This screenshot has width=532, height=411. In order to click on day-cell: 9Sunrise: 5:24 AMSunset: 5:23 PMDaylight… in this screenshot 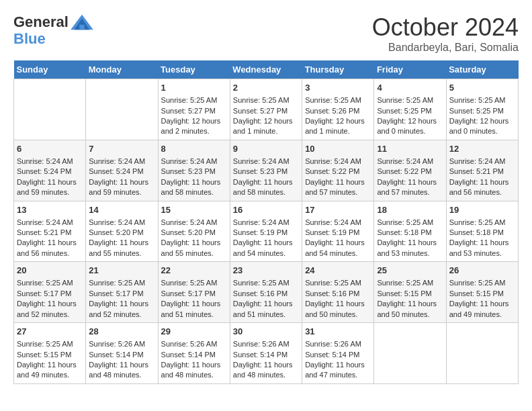, I will do `click(266, 171)`.